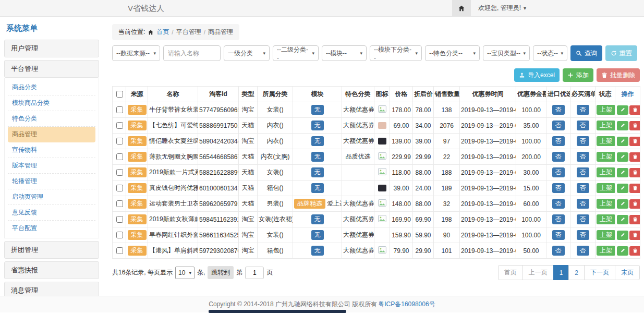 This screenshot has height=313, width=644. Describe the element at coordinates (453, 53) in the screenshot. I see `filter-select-feature-category: --特色分类--▾` at that location.